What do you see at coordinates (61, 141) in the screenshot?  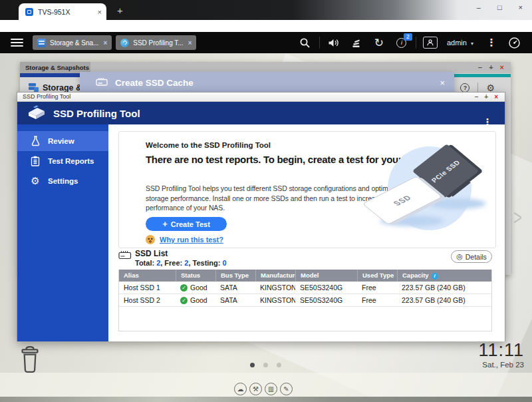 I see `sidebar-item-label: Review` at bounding box center [61, 141].